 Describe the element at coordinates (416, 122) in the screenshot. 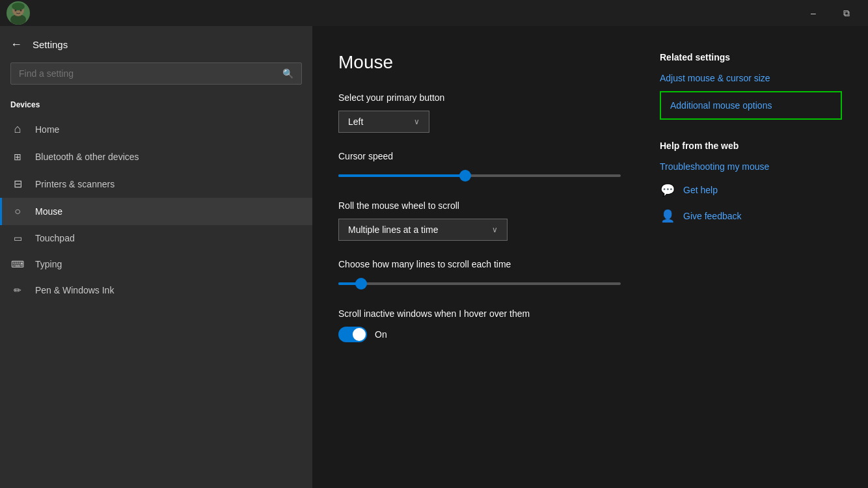

I see `primary-button-arrow: ∨` at that location.